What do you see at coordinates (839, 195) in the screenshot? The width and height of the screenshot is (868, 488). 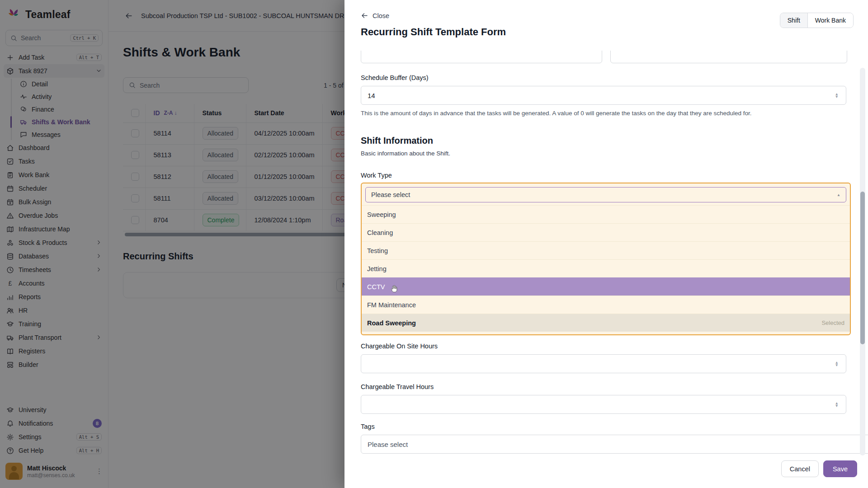 I see `caret-up-icon: ▲` at bounding box center [839, 195].